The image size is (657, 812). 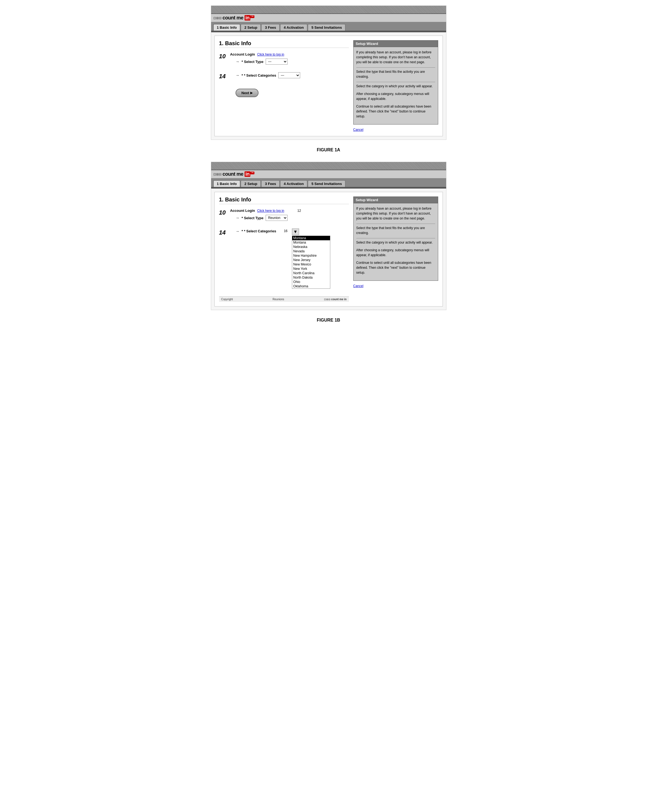 I want to click on wizard-text-1-1a: If you already have an account, please l…, so click(x=396, y=57).